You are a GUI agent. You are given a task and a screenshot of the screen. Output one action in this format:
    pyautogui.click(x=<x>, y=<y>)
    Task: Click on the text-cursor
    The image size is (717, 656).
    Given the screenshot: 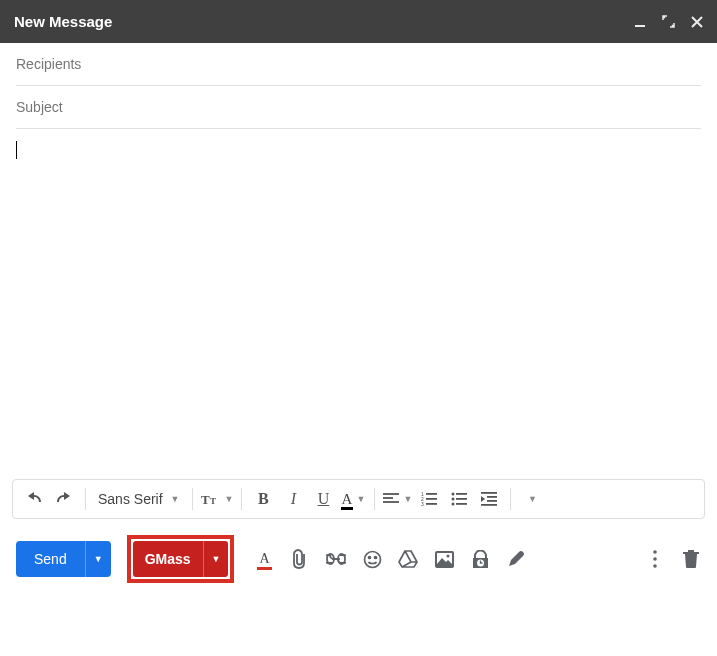 What is the action you would take?
    pyautogui.click(x=16, y=150)
    